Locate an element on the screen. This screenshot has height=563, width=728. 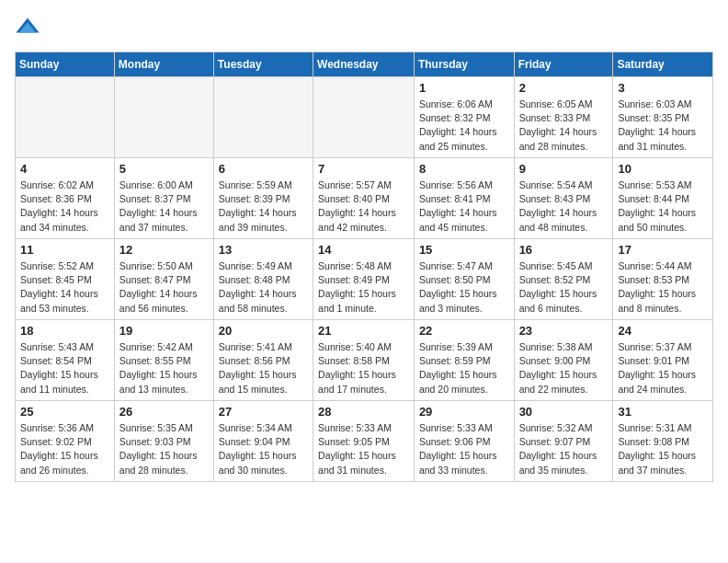
calendar-cell: 24Sunrise: 5:37 AM Sunset: 9:01 PM Dayli… is located at coordinates (664, 361).